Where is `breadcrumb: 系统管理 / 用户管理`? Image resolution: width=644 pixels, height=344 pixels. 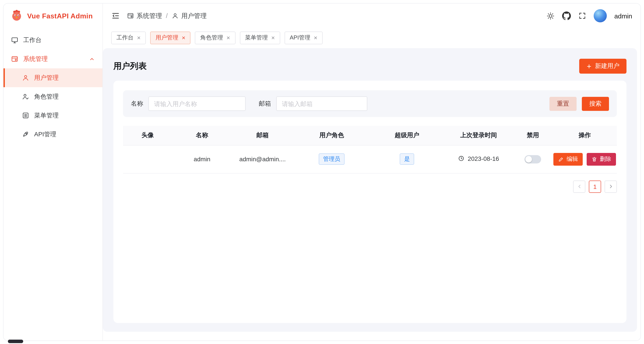
breadcrumb: 系统管理 / 用户管理 is located at coordinates (167, 16).